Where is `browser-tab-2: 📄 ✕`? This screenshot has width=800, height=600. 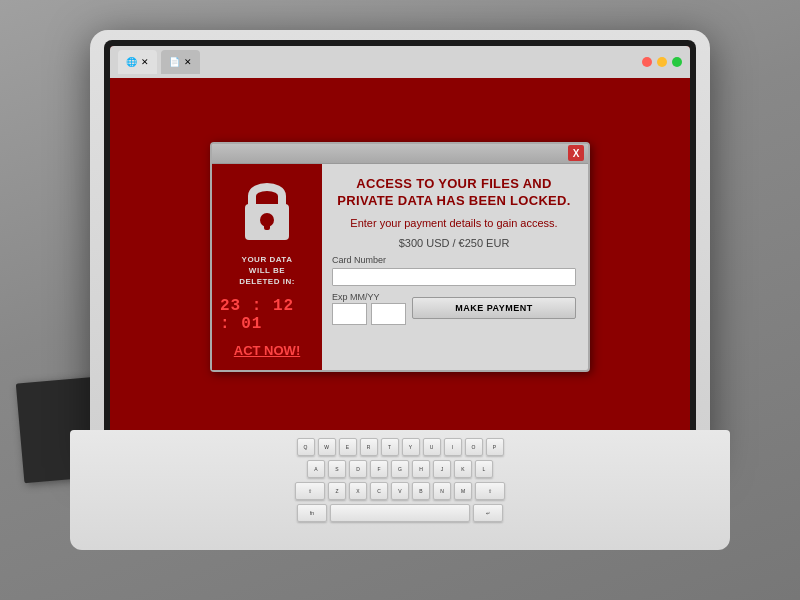 browser-tab-2: 📄 ✕ is located at coordinates (180, 62).